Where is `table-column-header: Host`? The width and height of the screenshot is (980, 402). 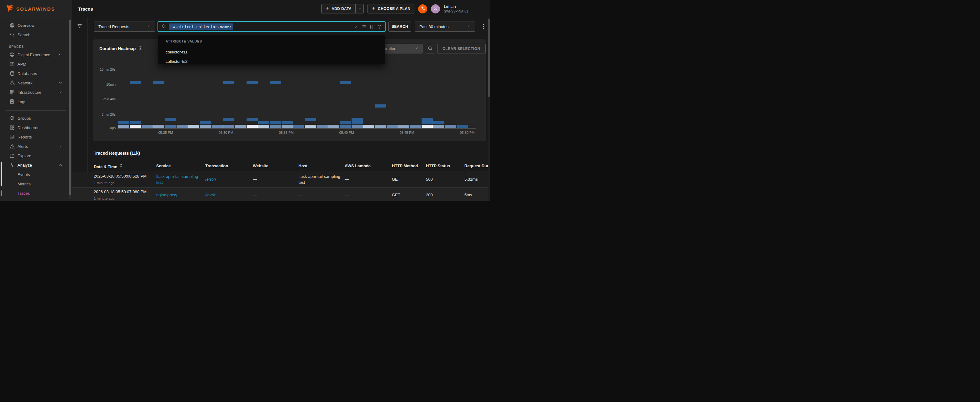
table-column-header: Host is located at coordinates (303, 166).